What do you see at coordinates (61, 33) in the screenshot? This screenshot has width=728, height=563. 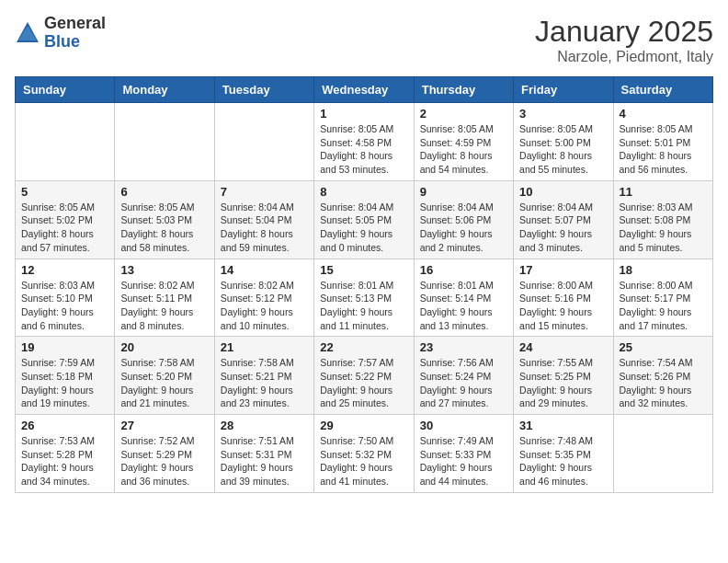 I see `logo: General Blue` at bounding box center [61, 33].